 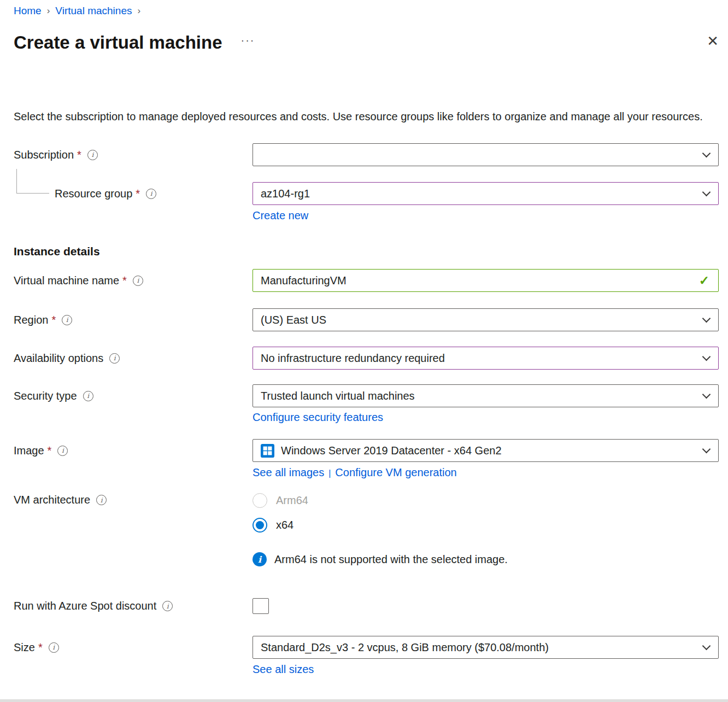 What do you see at coordinates (31, 320) in the screenshot?
I see `region-label: Region` at bounding box center [31, 320].